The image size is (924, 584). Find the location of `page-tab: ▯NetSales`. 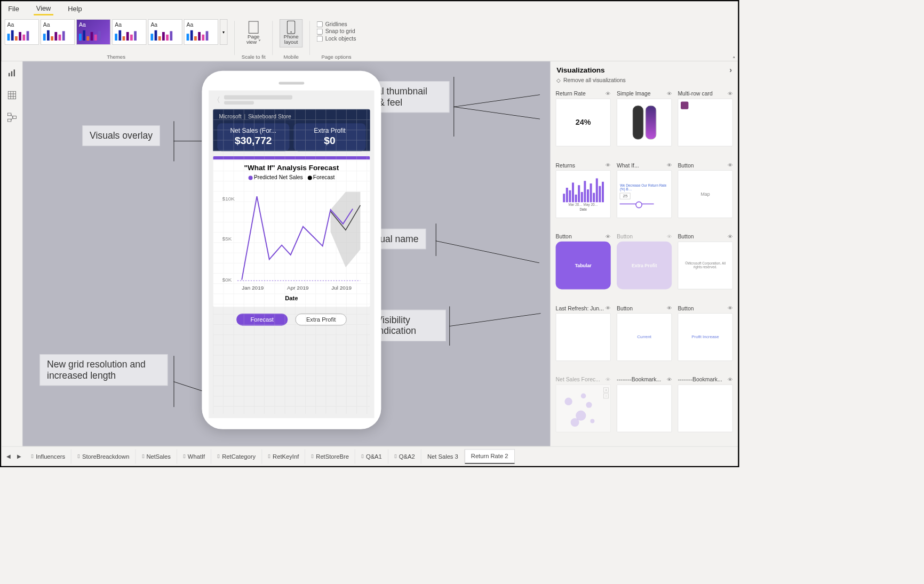

page-tab: ▯NetSales is located at coordinates (156, 457).